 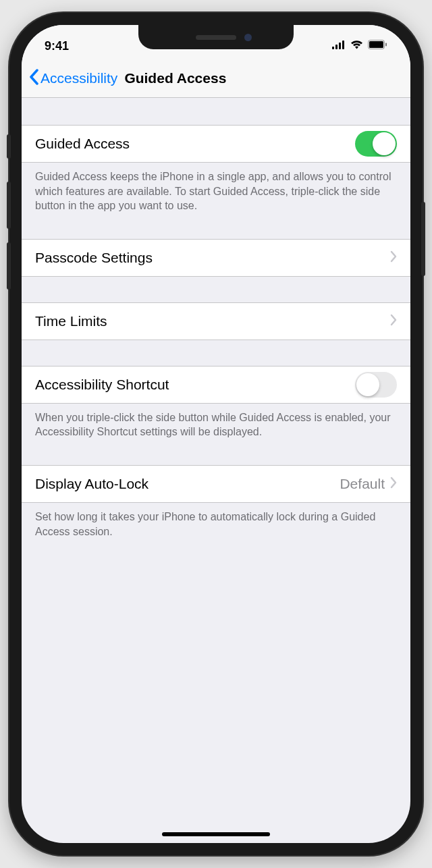 I want to click on side-button, so click(x=423, y=239).